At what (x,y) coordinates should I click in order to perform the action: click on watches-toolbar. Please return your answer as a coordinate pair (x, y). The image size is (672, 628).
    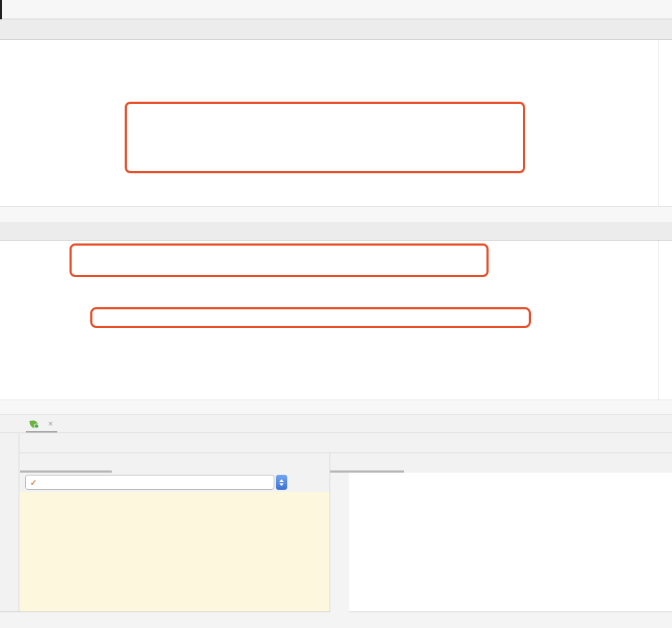
    Looking at the image, I should click on (340, 543).